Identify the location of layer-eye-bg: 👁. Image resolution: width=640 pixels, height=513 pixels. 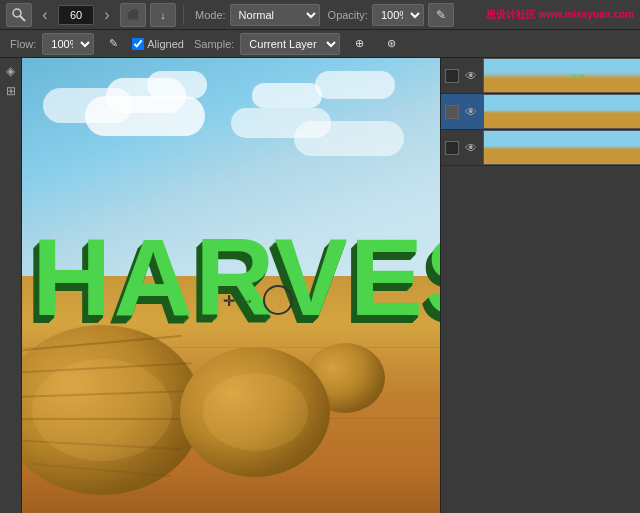
(471, 148).